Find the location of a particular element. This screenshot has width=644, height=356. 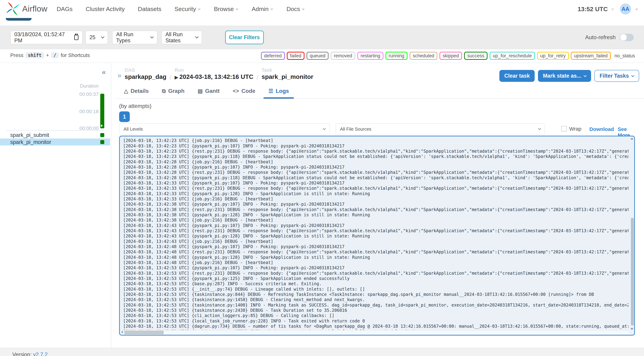

tab: ☰ Logs is located at coordinates (279, 92).